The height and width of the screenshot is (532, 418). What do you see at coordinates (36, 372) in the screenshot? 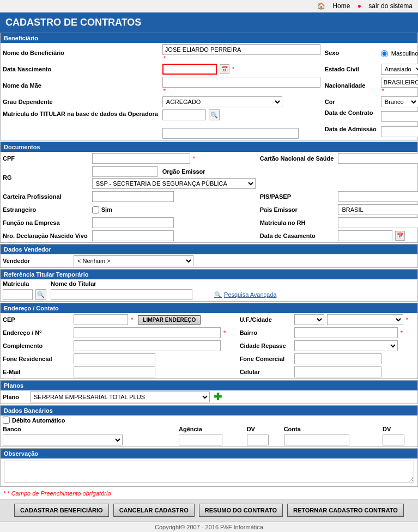
I see `email-label: E-Mail` at bounding box center [36, 372].